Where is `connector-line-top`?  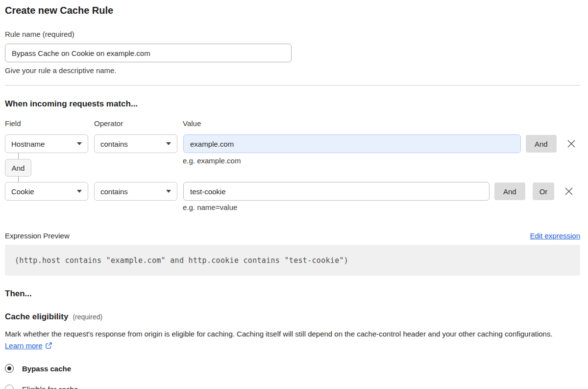
connector-line-top is located at coordinates (19, 156).